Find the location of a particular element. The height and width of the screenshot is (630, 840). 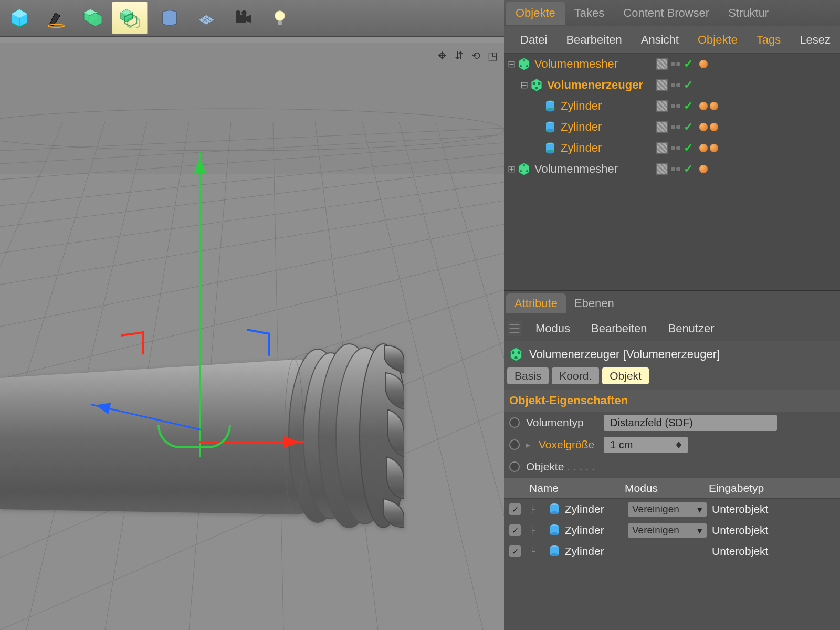

tab-takes: Takes is located at coordinates (589, 13).